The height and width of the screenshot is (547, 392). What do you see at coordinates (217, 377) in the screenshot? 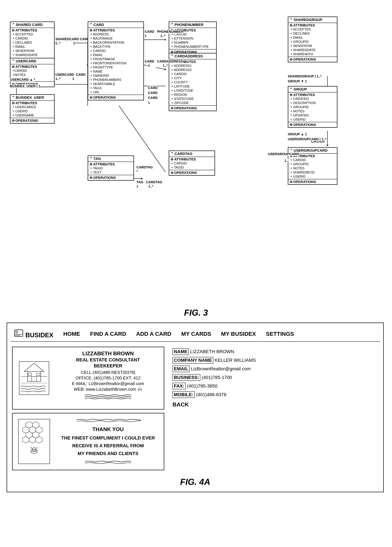
I see `business-value: (401)785-1700` at bounding box center [217, 377].